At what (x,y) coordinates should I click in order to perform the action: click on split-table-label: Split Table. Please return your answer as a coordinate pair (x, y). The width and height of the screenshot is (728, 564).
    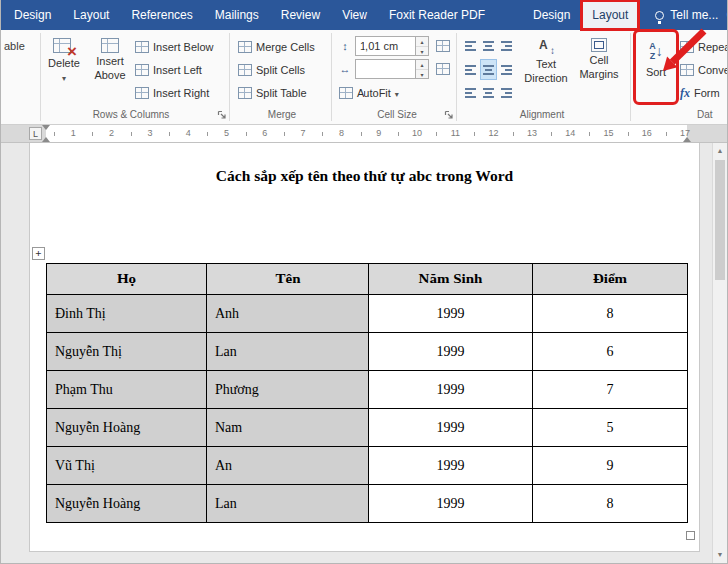
    Looking at the image, I should click on (282, 93).